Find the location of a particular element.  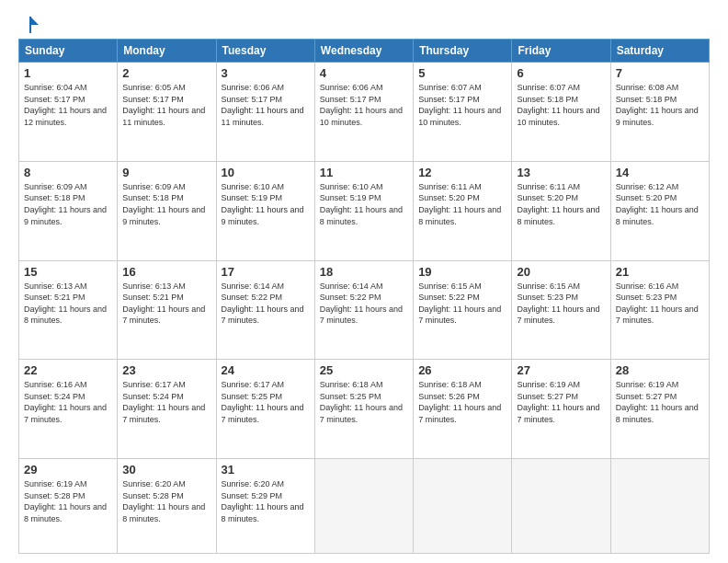

calendar-header-thursday: Thursday is located at coordinates (463, 52).